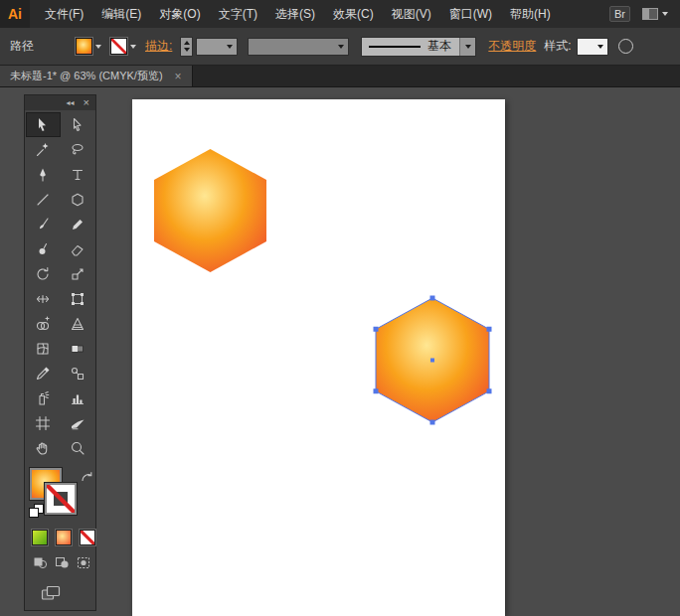 The width and height of the screenshot is (680, 616). Describe the element at coordinates (44, 274) in the screenshot. I see `rotate-tool` at that location.